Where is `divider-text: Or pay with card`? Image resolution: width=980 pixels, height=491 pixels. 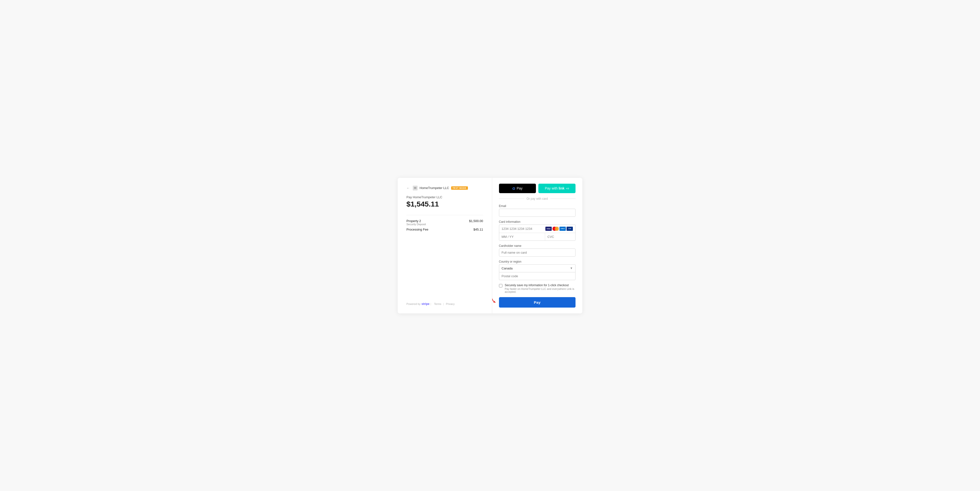 divider-text: Or pay with card is located at coordinates (537, 199).